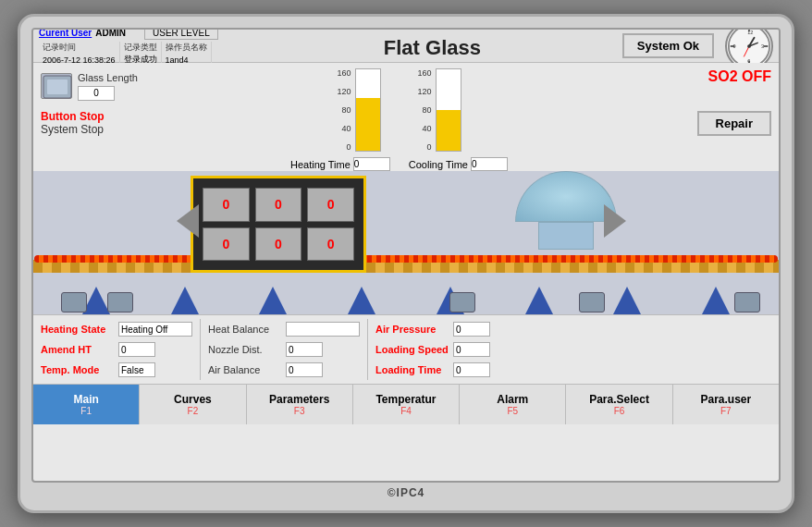  I want to click on nav-main-key: F1, so click(86, 411).